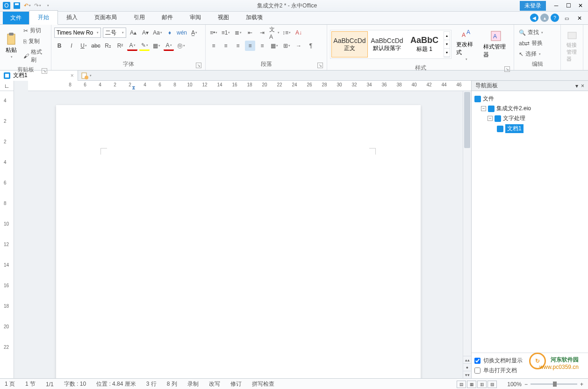  Describe the element at coordinates (274, 33) in the screenshot. I see `text-direction-icon: 文A▾` at that location.